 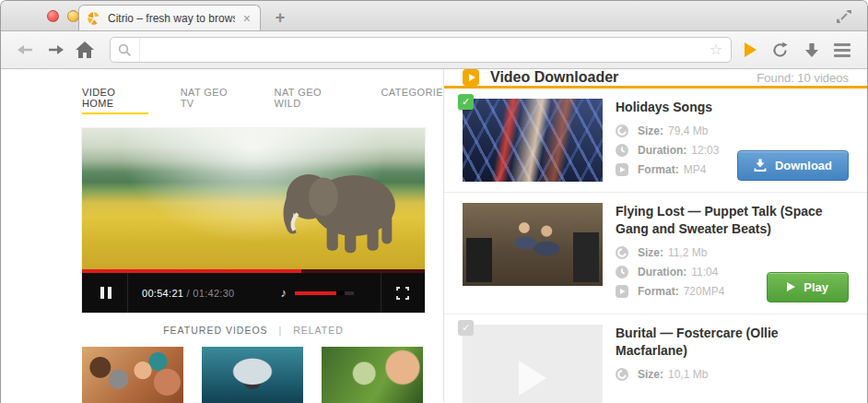 I want to click on back-button, so click(x=26, y=50).